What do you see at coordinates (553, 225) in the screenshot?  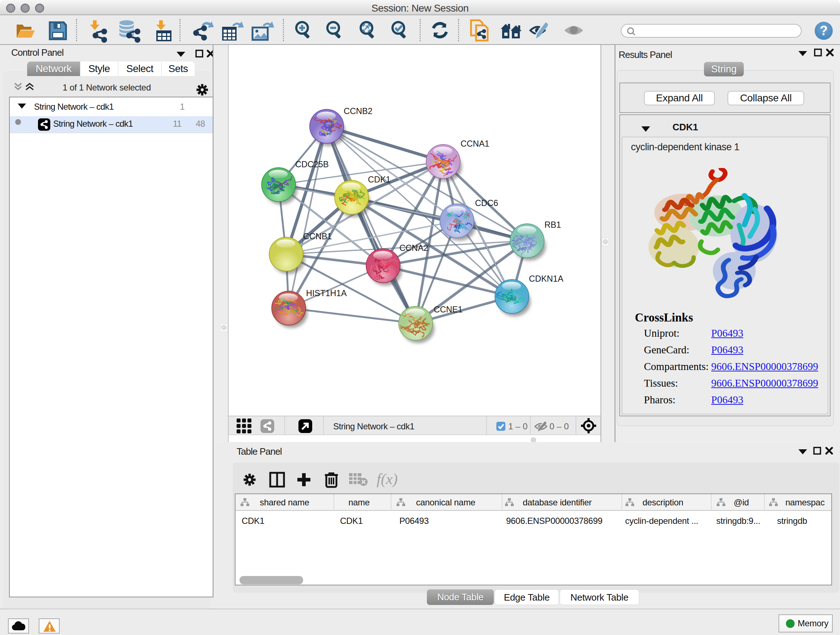 I see `svg-text: RB1` at bounding box center [553, 225].